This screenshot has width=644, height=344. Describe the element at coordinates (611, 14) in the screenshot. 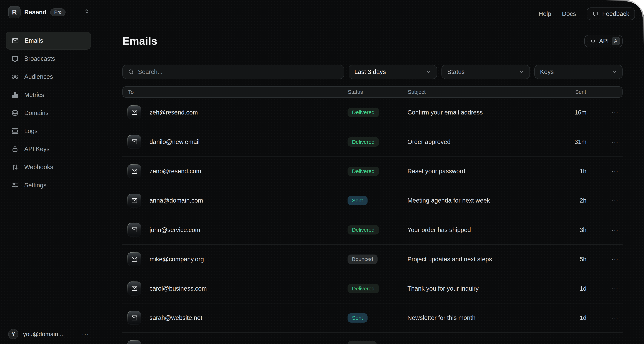

I see `feedback-button: Feedback` at that location.